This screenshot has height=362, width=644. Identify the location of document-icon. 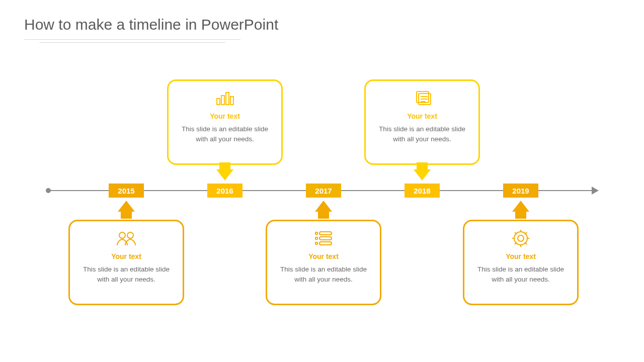
(422, 98).